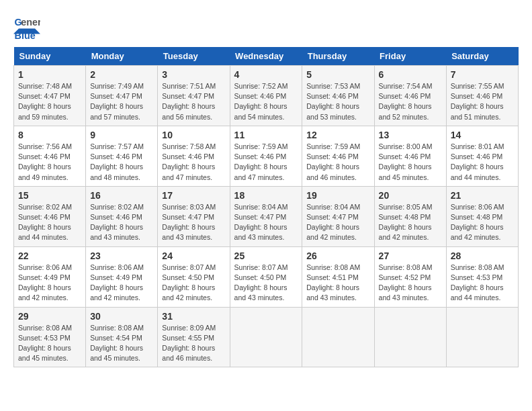  I want to click on calendar-cell: 30 Sunrise: 8:08 AMSunset: 4:54 PMDaylig…, so click(122, 337).